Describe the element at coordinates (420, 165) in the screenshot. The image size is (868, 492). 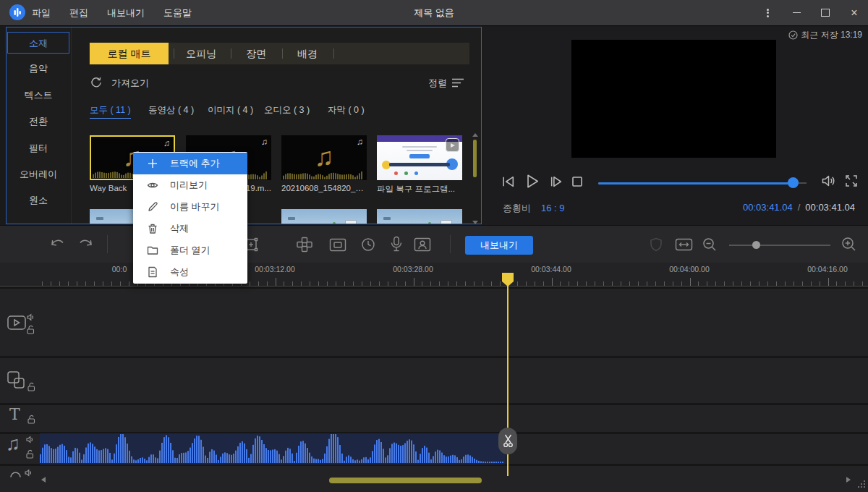
I see `media-item-3: 파일 복구 프로그램...` at that location.